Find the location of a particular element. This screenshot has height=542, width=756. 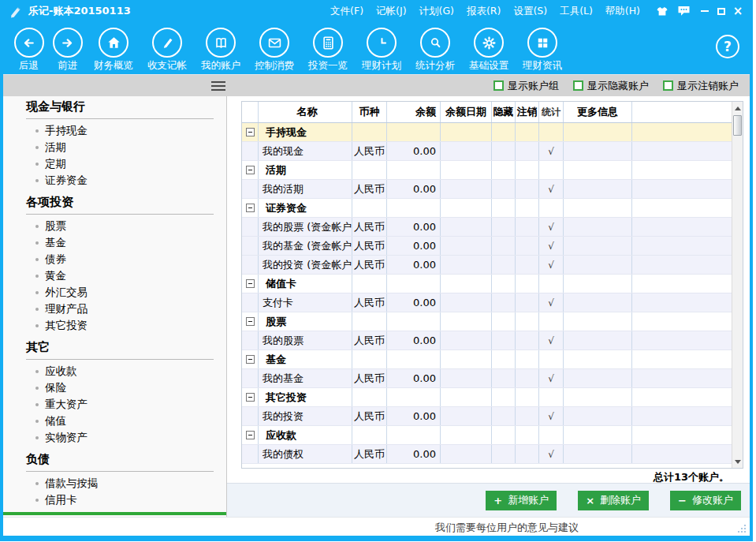

menu-item-2: 计划(G) is located at coordinates (437, 11).